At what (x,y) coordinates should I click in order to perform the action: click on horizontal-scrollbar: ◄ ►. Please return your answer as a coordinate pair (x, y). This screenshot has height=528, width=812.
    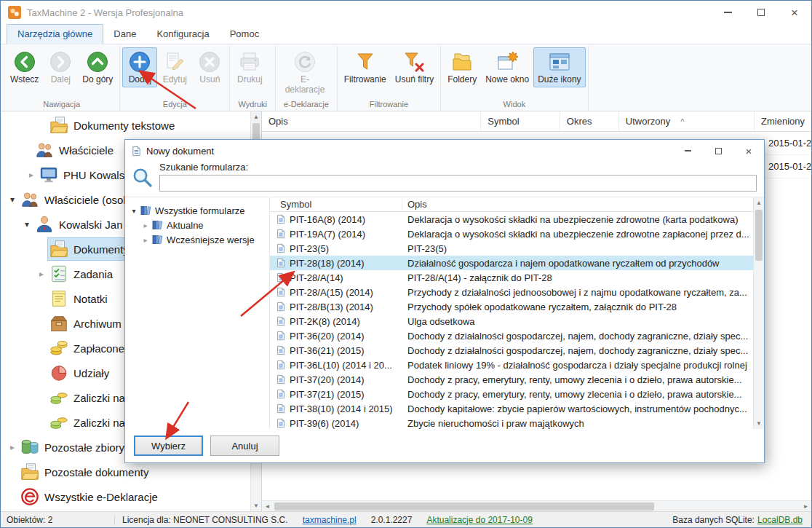
    Looking at the image, I should click on (537, 505).